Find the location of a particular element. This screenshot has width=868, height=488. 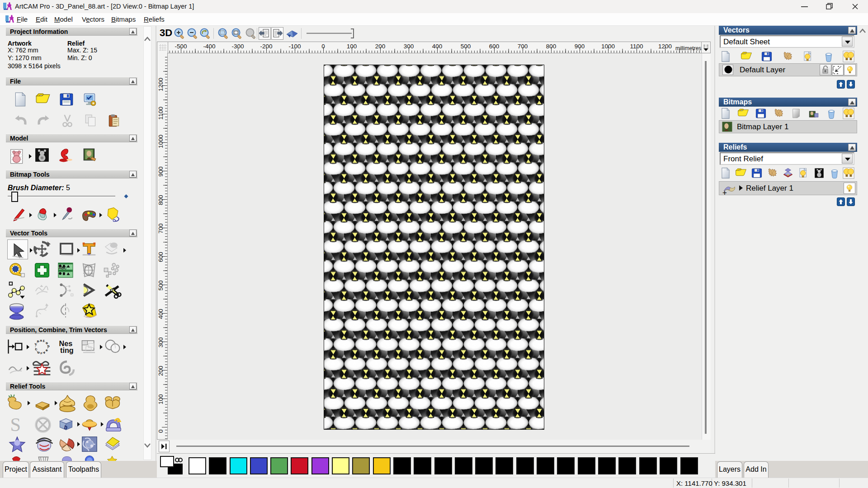

svg-text: u is located at coordinates (38, 352).